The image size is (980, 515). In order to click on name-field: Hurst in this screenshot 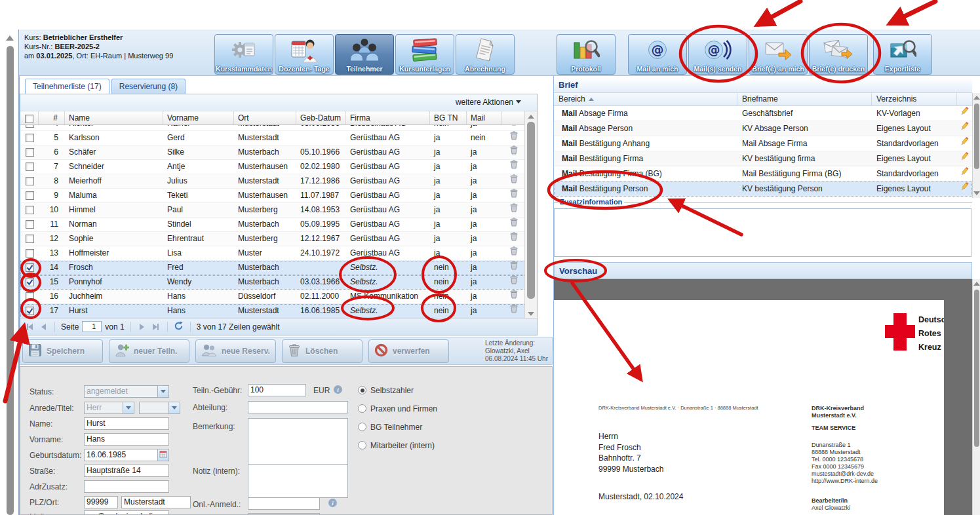, I will do `click(127, 423)`.